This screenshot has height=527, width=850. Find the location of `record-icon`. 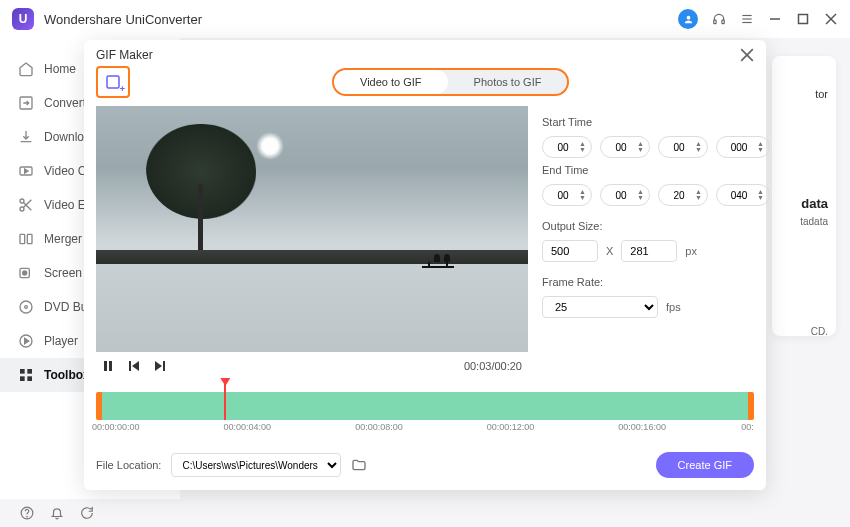

record-icon is located at coordinates (26, 273).